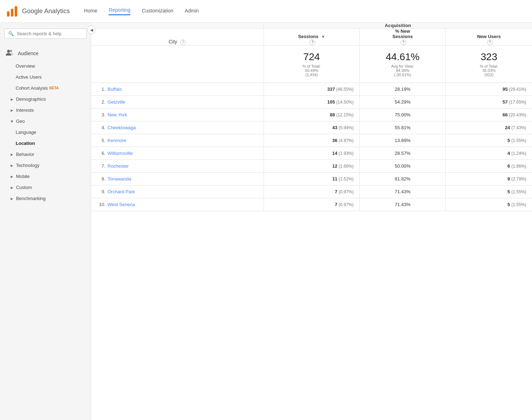 Image resolution: width=532 pixels, height=420 pixels. I want to click on new-sessions-value: 28.19%, so click(403, 89).